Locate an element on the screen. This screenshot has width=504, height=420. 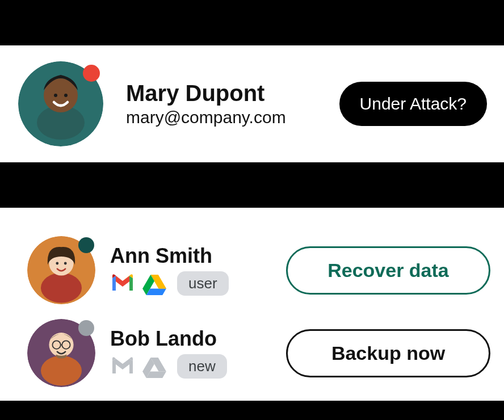
service-icons: new is located at coordinates (191, 367).